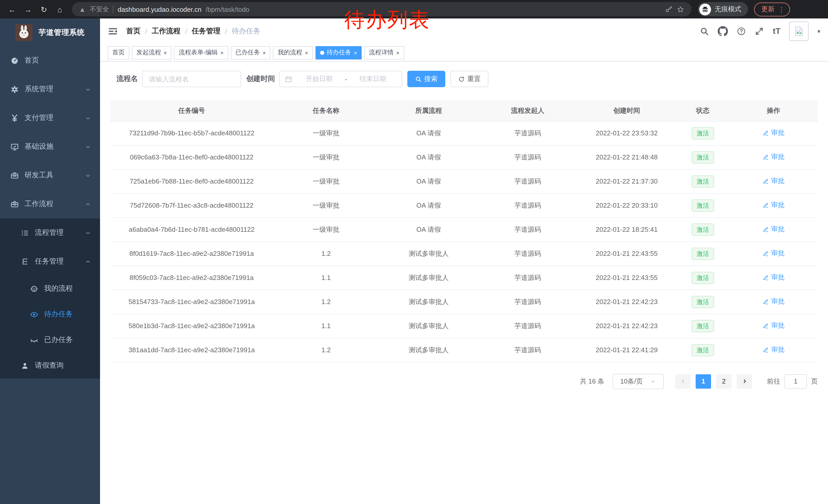 The height and width of the screenshot is (504, 828). Describe the element at coordinates (50, 32) in the screenshot. I see `sidebar-logo: 芋道管理系统` at that location.